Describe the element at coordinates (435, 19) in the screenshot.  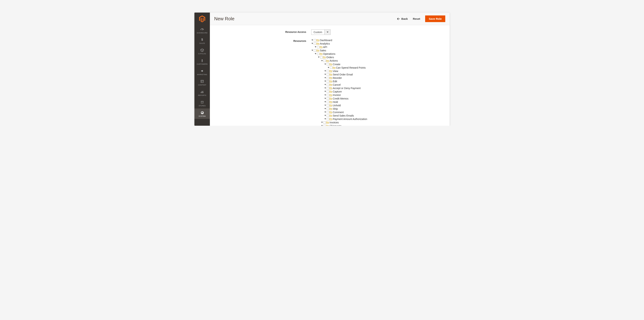
I see `save-role-button: Save Role` at that location.